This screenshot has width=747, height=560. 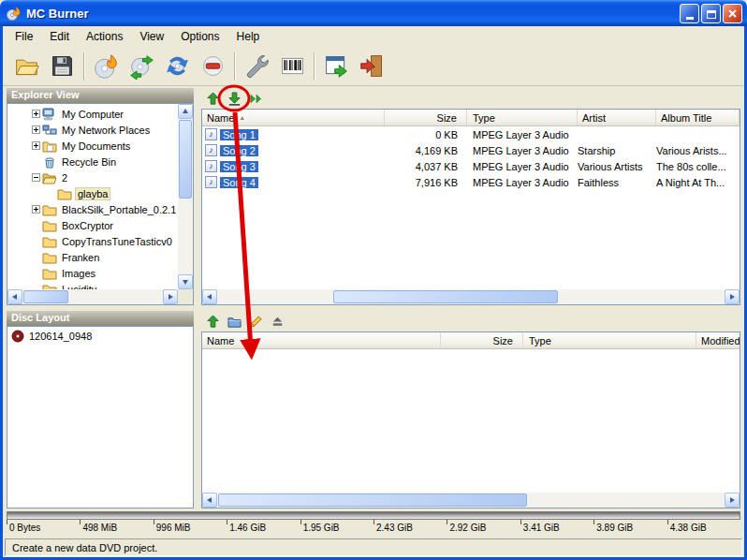 What do you see at coordinates (24, 37) in the screenshot?
I see `menu-item-file: File` at bounding box center [24, 37].